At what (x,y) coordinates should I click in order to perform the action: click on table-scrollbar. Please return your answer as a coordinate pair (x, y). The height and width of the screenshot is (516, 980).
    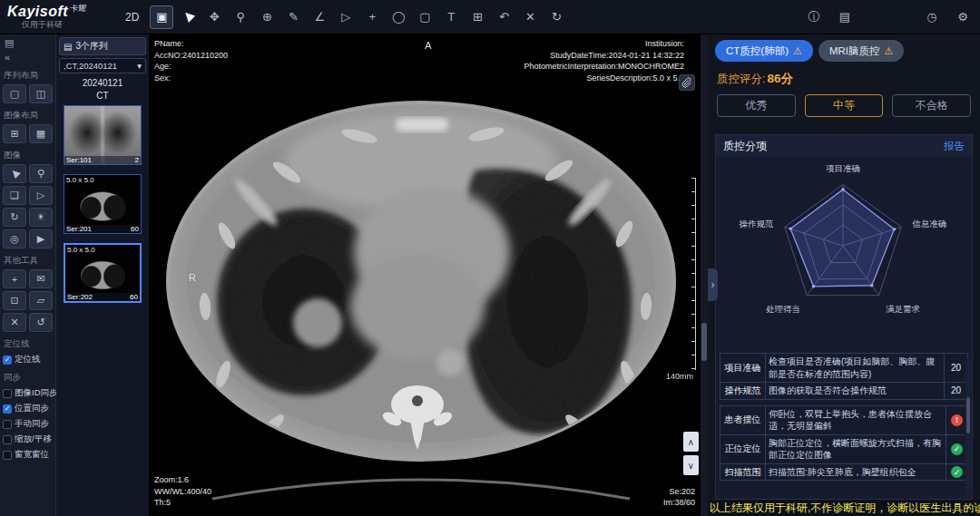
    Looking at the image, I should click on (968, 427).